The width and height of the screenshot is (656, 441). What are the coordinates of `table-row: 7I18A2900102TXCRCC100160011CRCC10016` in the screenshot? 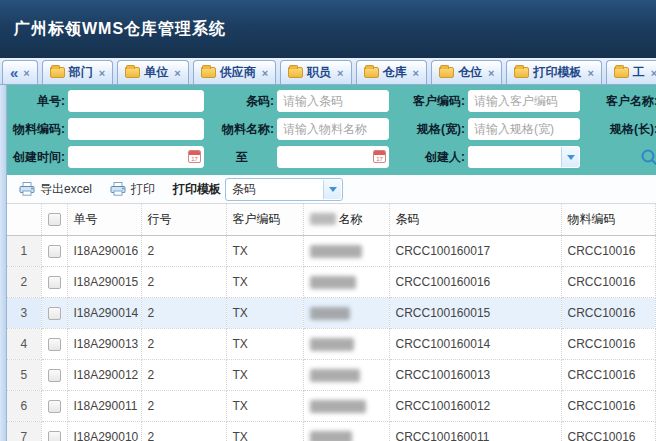 It's located at (332, 431).